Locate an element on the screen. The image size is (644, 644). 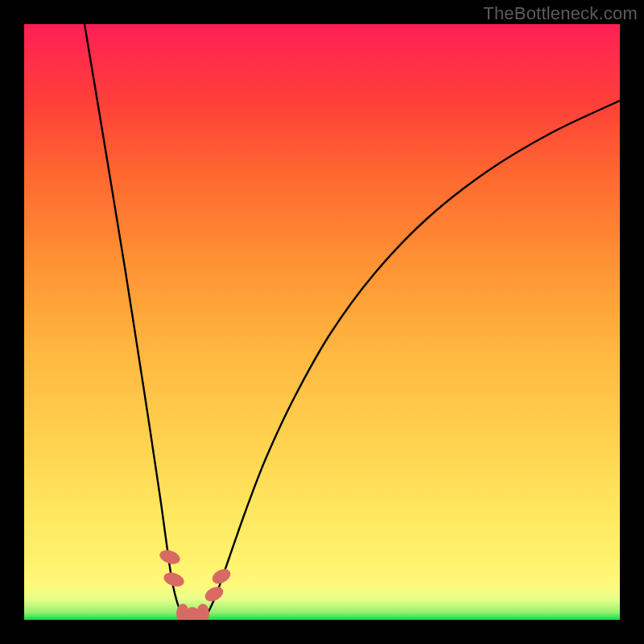
marker-left-upper is located at coordinates (170, 557).